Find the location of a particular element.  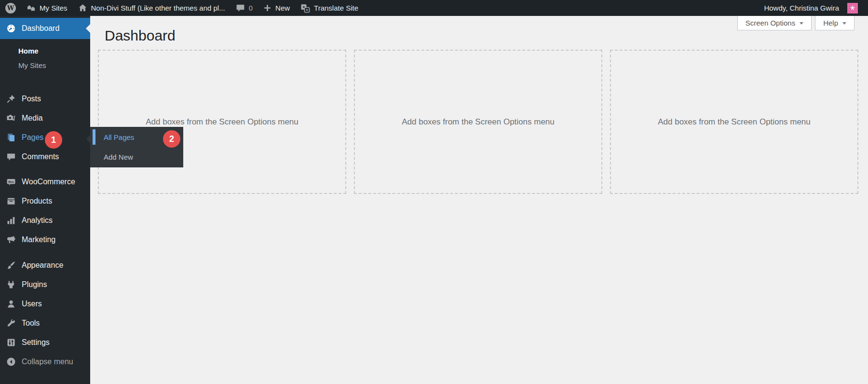

pages-flyout-menu: All Pages 2 Add New is located at coordinates (137, 147).